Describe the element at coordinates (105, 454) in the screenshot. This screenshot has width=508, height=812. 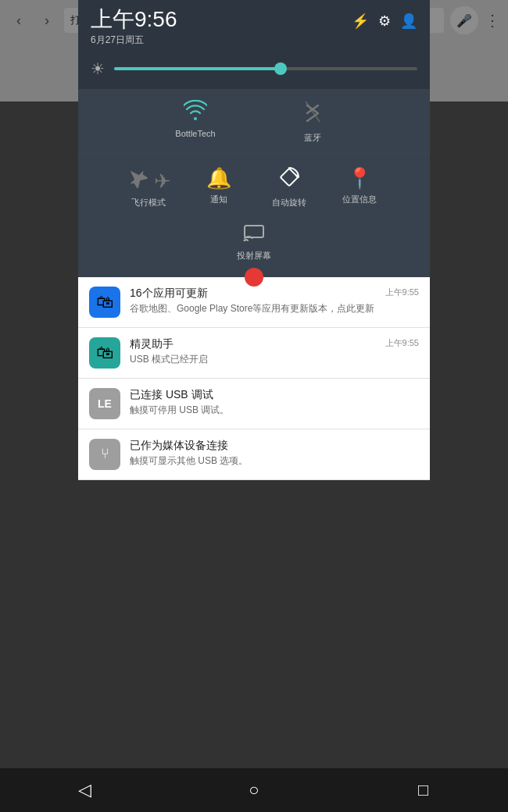
I see `notif-icon-usb-media: ⑂` at that location.